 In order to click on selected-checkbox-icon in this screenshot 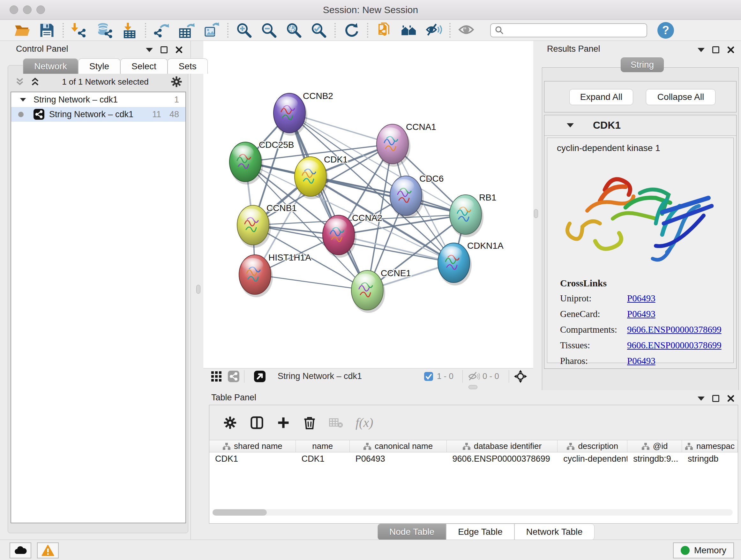, I will do `click(429, 376)`.